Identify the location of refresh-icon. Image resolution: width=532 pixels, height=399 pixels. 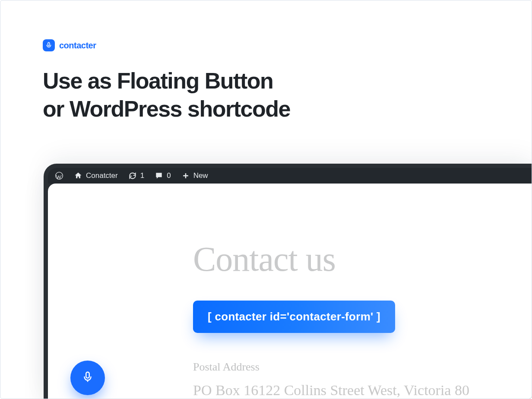
(133, 176).